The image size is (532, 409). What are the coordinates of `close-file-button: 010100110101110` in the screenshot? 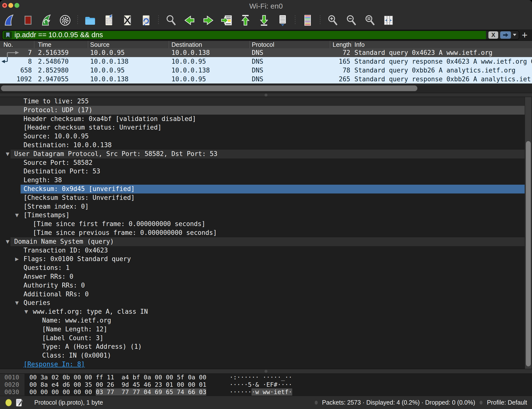 It's located at (127, 20).